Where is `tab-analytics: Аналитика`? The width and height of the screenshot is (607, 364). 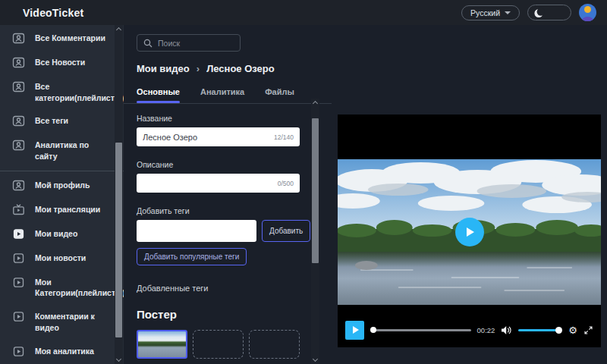
tab-analytics: Аналитика is located at coordinates (222, 96).